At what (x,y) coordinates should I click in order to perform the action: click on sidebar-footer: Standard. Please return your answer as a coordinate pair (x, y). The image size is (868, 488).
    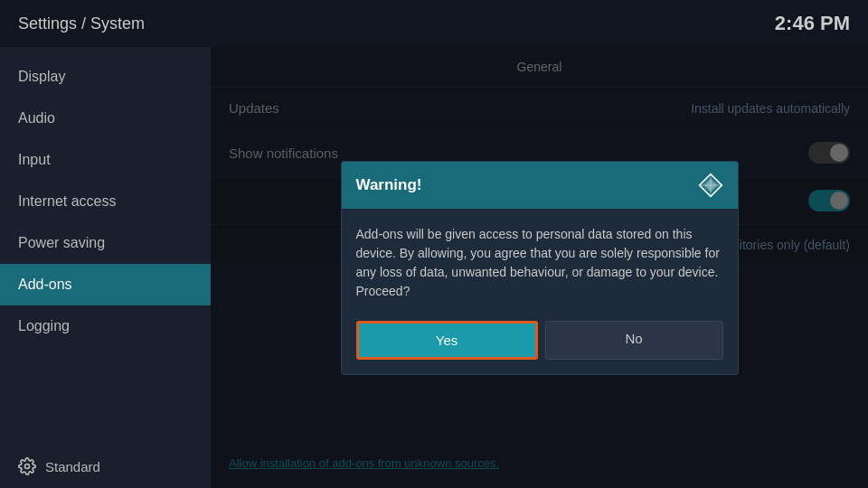
    Looking at the image, I should click on (105, 466).